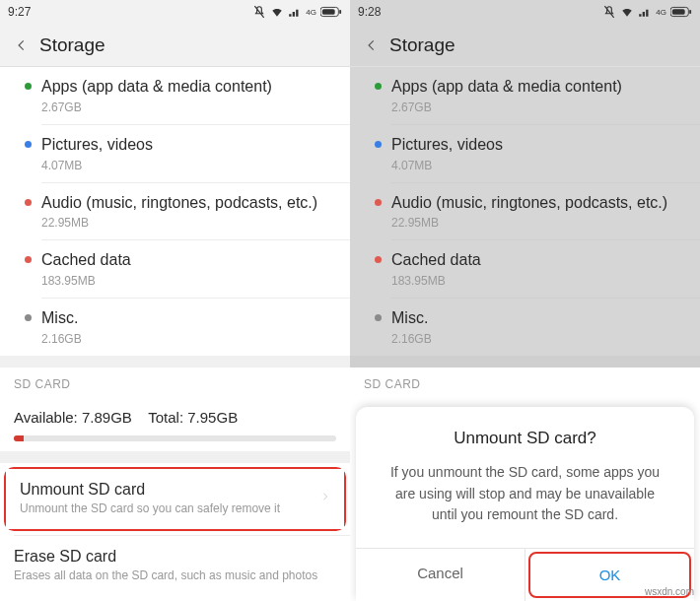  Describe the element at coordinates (610, 575) in the screenshot. I see `ok-label: OK` at that location.